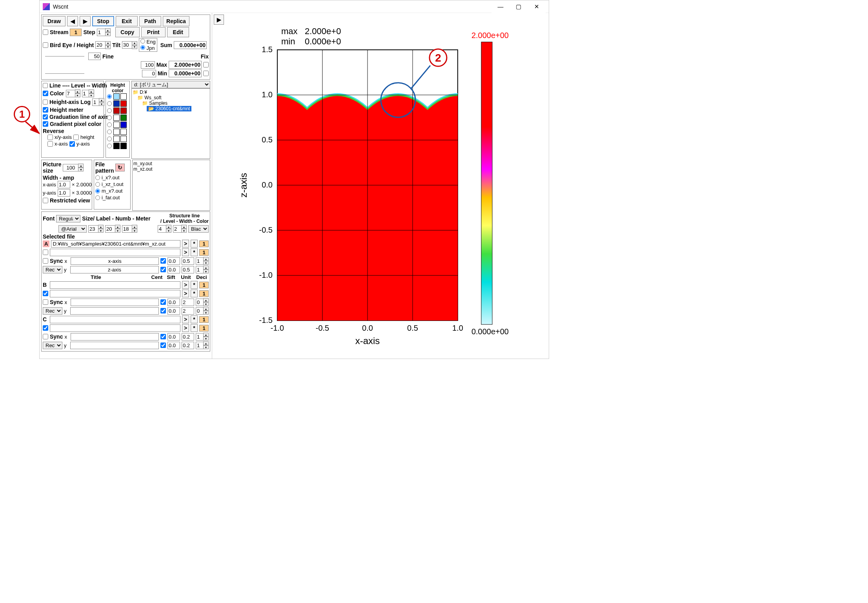 This screenshot has height=603, width=868. What do you see at coordinates (171, 164) in the screenshot?
I see `file-item-1: m_xy.out` at bounding box center [171, 164].